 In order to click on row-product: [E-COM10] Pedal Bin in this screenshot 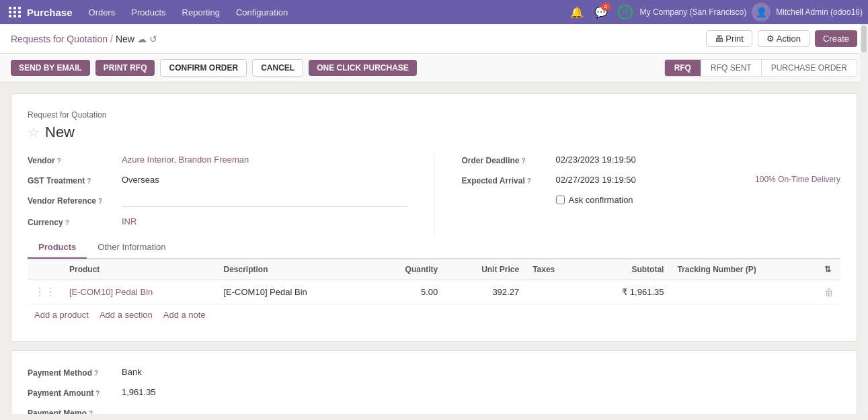, I will do `click(140, 292)`.